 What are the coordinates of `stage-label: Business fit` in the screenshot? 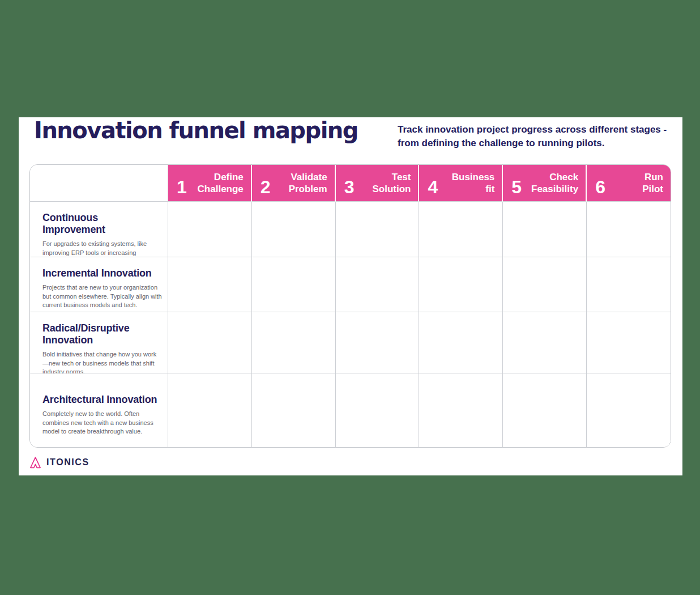 It's located at (473, 184).